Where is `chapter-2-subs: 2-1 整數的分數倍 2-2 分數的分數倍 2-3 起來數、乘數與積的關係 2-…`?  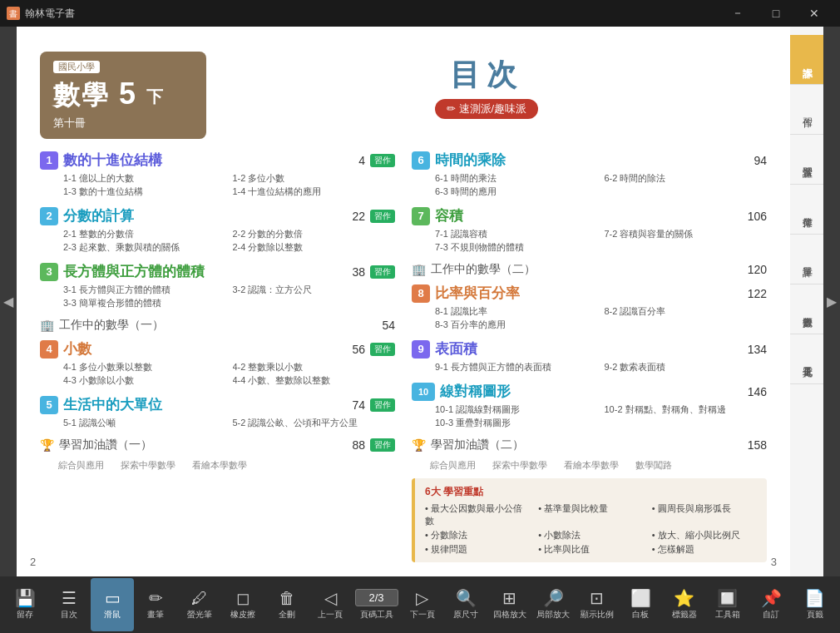
chapter-2-subs: 2-1 整數的分數倍 2-2 分數的分數倍 2-3 起來數、乘數與積的關係 2-… is located at coordinates (230, 241).